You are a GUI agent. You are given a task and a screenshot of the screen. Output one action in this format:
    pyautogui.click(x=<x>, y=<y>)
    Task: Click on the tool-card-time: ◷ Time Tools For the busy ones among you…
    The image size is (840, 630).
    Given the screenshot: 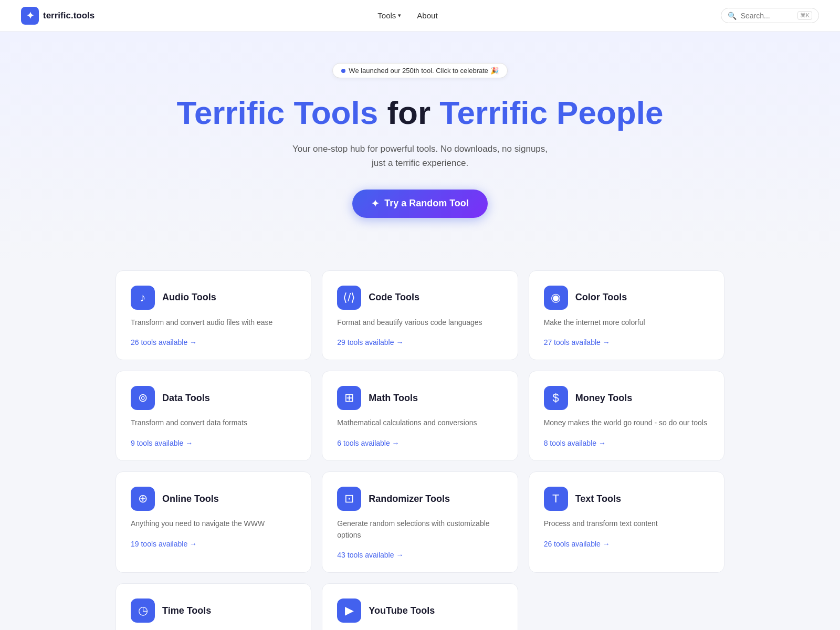 What is the action you would take?
    pyautogui.click(x=213, y=607)
    